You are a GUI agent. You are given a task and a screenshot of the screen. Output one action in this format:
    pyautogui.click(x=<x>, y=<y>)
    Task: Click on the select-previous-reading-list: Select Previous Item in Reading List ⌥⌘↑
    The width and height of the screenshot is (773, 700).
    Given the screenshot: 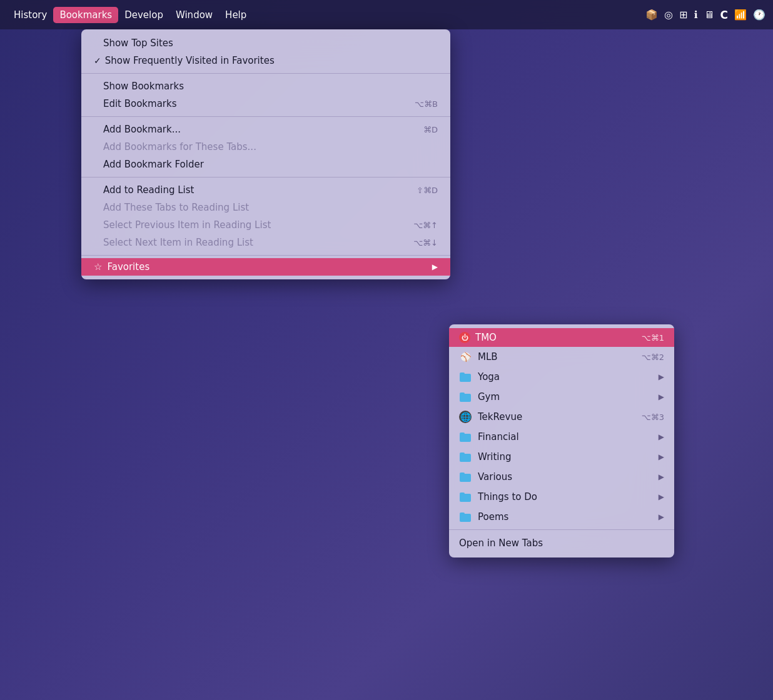 What is the action you would take?
    pyautogui.click(x=266, y=225)
    